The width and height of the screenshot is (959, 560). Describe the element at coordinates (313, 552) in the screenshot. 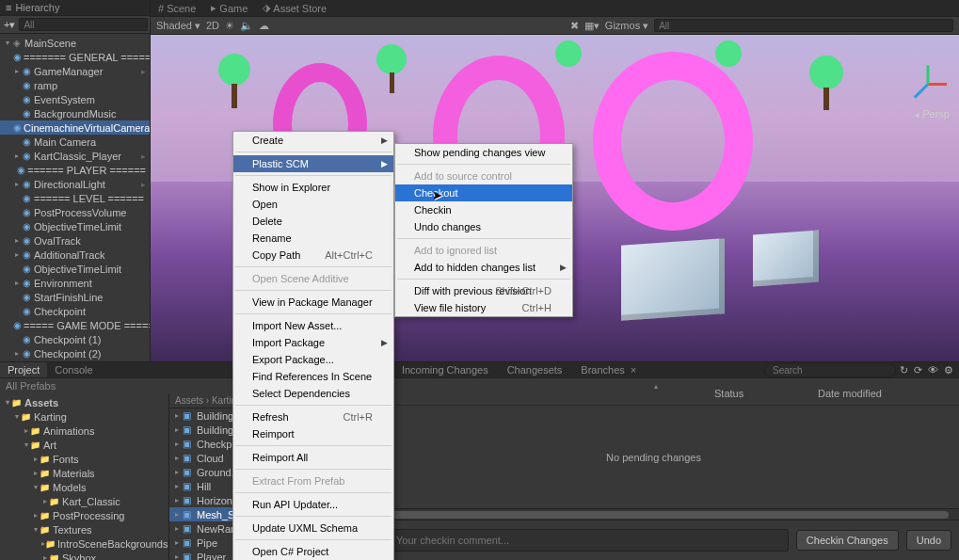

I see `menu-item: Open C# Project` at that location.